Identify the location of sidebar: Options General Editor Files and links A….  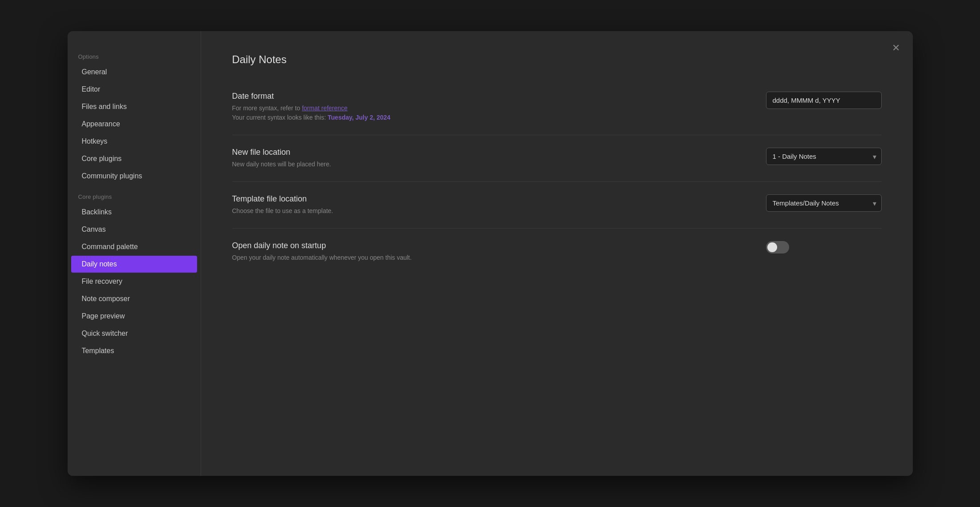
(134, 254).